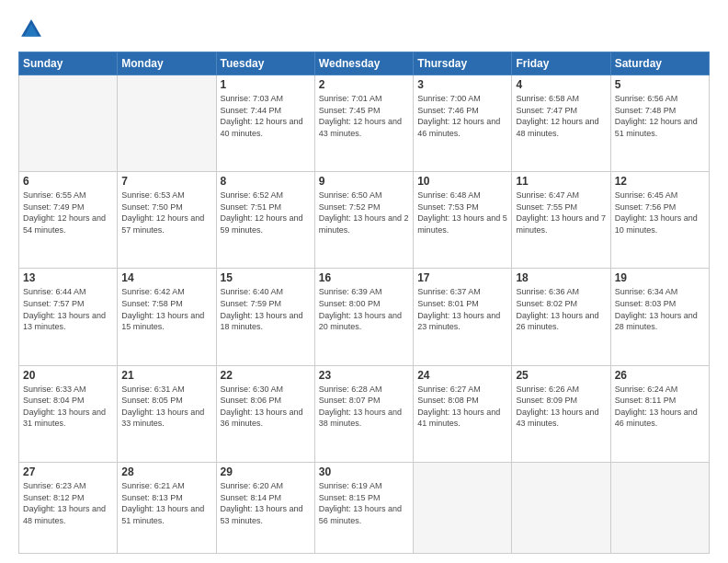  I want to click on day-info: Sunrise: 6:58 AM Sunset: 7:47 PM Dayligh…, so click(561, 116).